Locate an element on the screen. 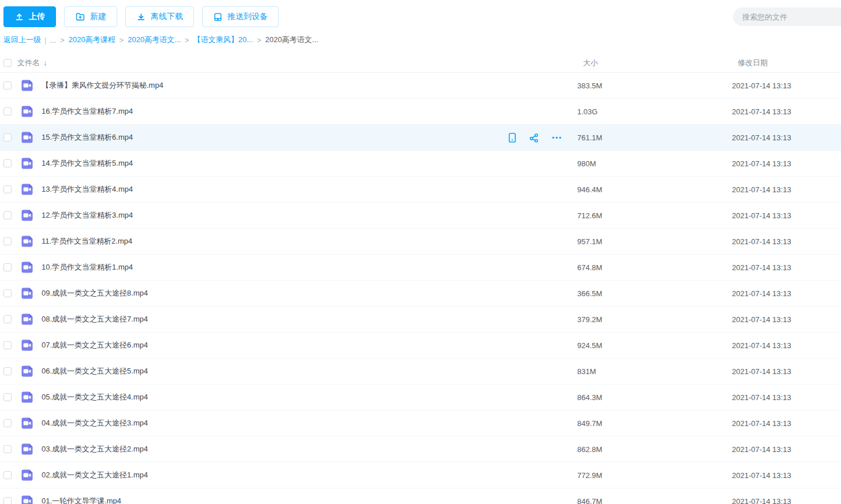 The height and width of the screenshot is (504, 841). file-size: 957.1M is located at coordinates (655, 241).